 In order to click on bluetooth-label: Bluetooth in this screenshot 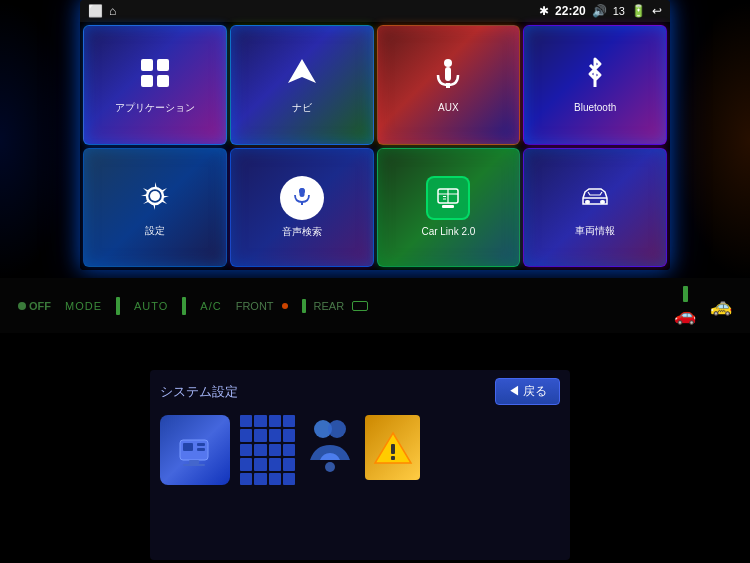, I will do `click(595, 108)`.